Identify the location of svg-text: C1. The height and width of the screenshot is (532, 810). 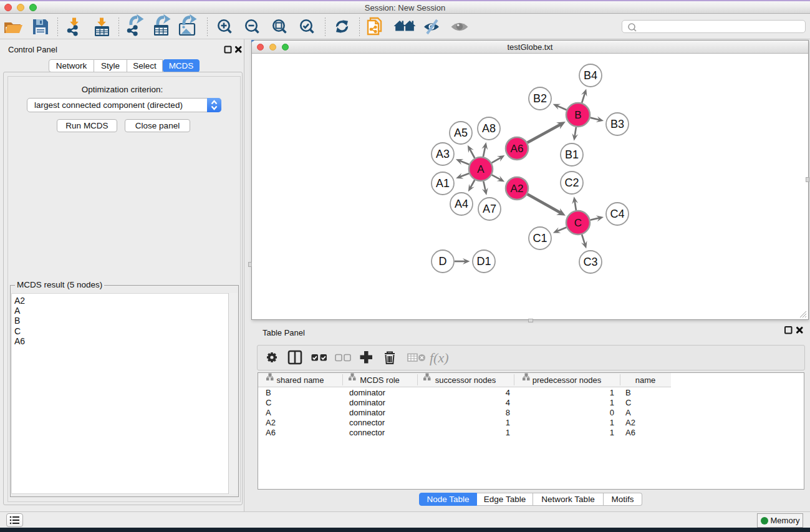
(540, 238).